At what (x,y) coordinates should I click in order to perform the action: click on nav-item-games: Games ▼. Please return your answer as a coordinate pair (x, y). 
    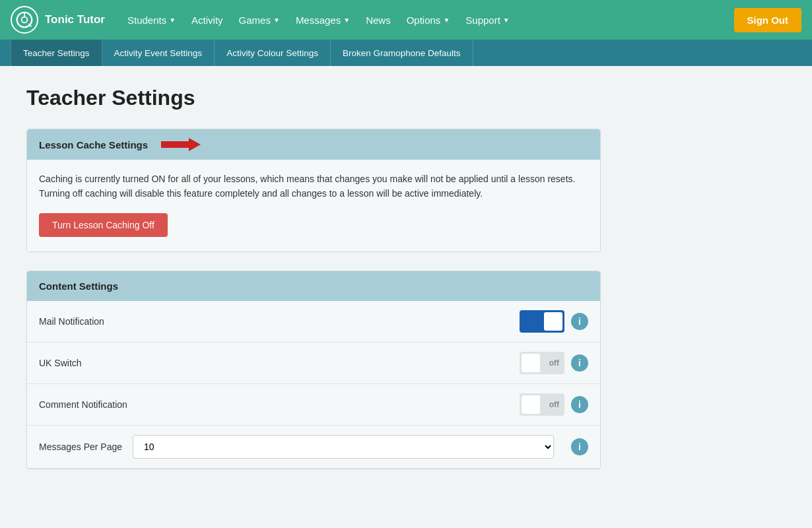
    Looking at the image, I should click on (259, 20).